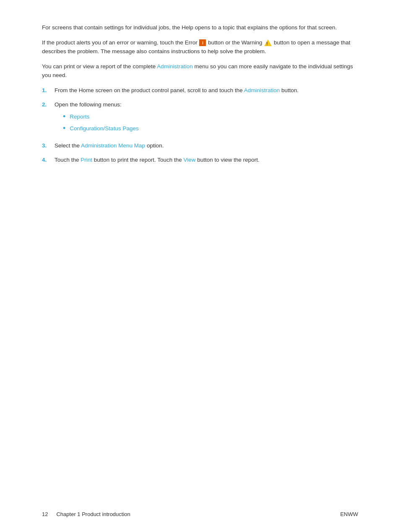 The width and height of the screenshot is (400, 532). Describe the element at coordinates (268, 43) in the screenshot. I see `warning-triangle-shape` at that location.